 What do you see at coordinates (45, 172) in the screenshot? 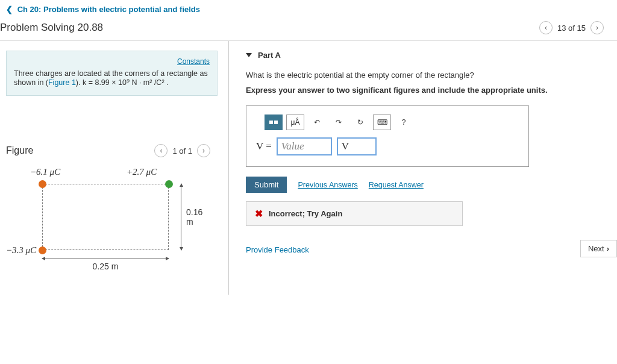
I see `charge-label-top-left: −6.1 μC` at bounding box center [45, 172].